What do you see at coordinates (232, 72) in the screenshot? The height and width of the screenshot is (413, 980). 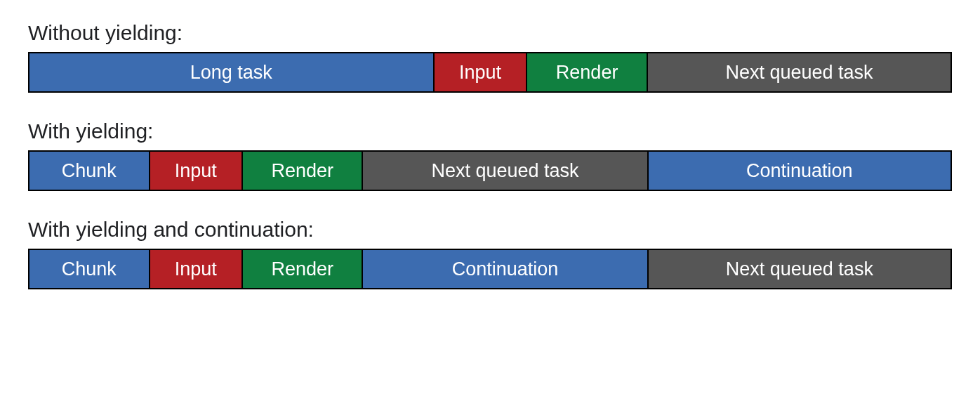 I see `segment-long-task: Long task` at bounding box center [232, 72].